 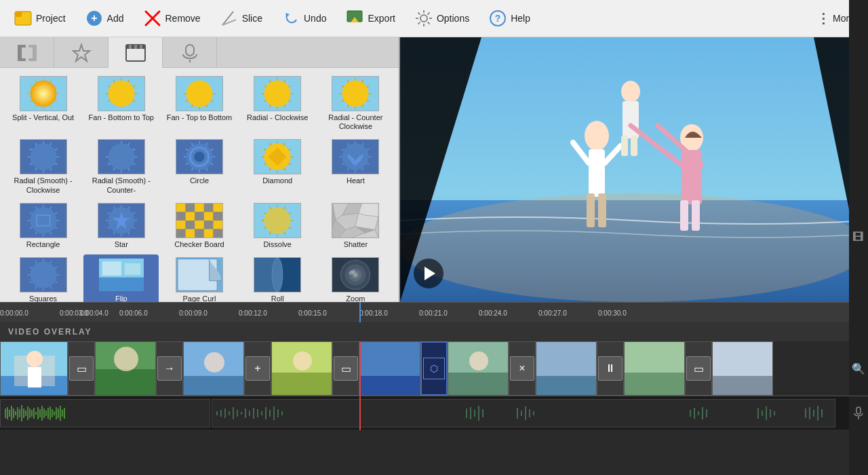 I want to click on transition-icon-4: ▭, so click(x=346, y=368).